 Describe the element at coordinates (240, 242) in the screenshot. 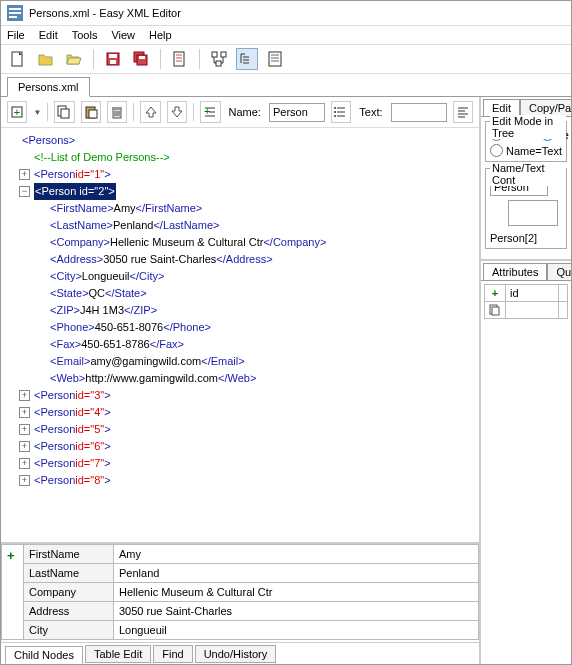

I see `tree-node: <Company>Hellenic Museum & Cultural Ctr<…` at that location.